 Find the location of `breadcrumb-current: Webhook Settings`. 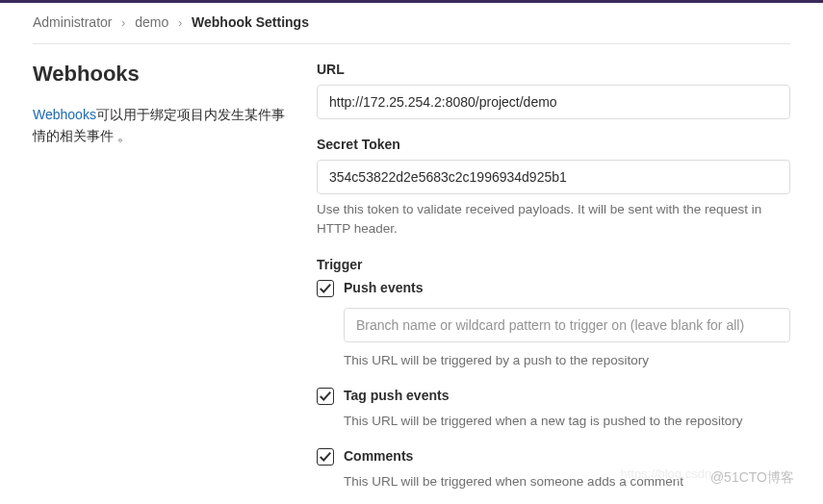

breadcrumb-current: Webhook Settings is located at coordinates (250, 22).